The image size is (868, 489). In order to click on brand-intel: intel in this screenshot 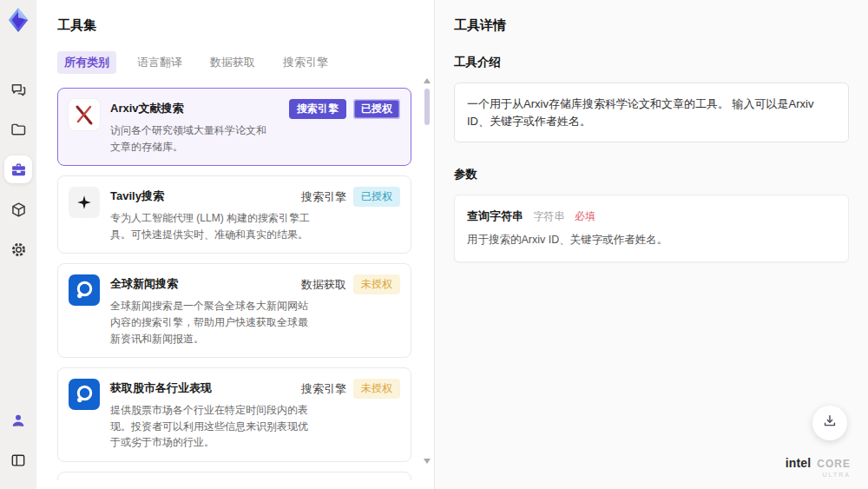, I will do `click(799, 463)`.